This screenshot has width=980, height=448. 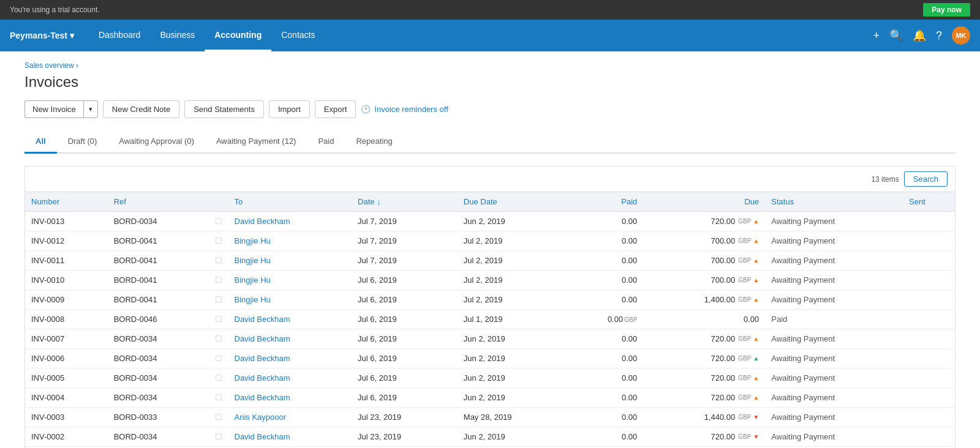 What do you see at coordinates (490, 65) in the screenshot?
I see `breadcrumb: Sales overview ›` at bounding box center [490, 65].